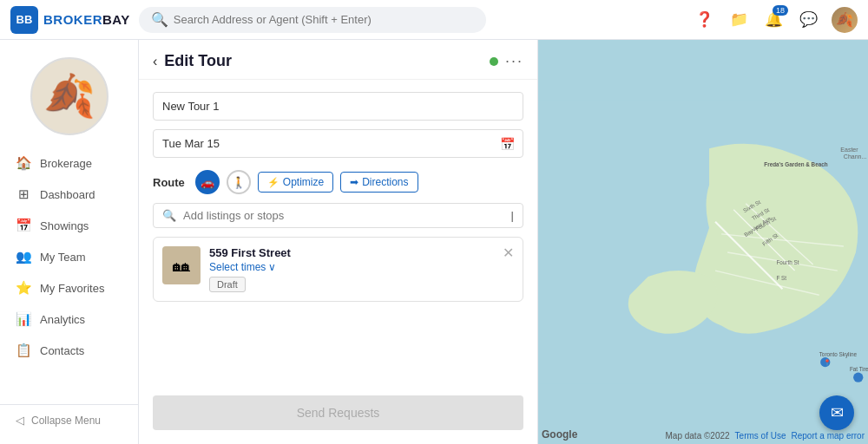  I want to click on chat-icon: 💬, so click(808, 20).